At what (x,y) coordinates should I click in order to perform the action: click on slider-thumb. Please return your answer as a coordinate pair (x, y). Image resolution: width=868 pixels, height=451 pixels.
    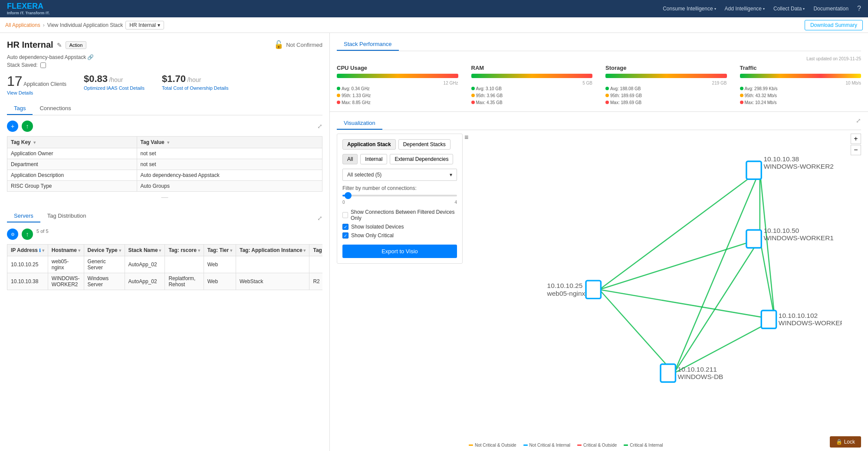
    Looking at the image, I should click on (348, 196).